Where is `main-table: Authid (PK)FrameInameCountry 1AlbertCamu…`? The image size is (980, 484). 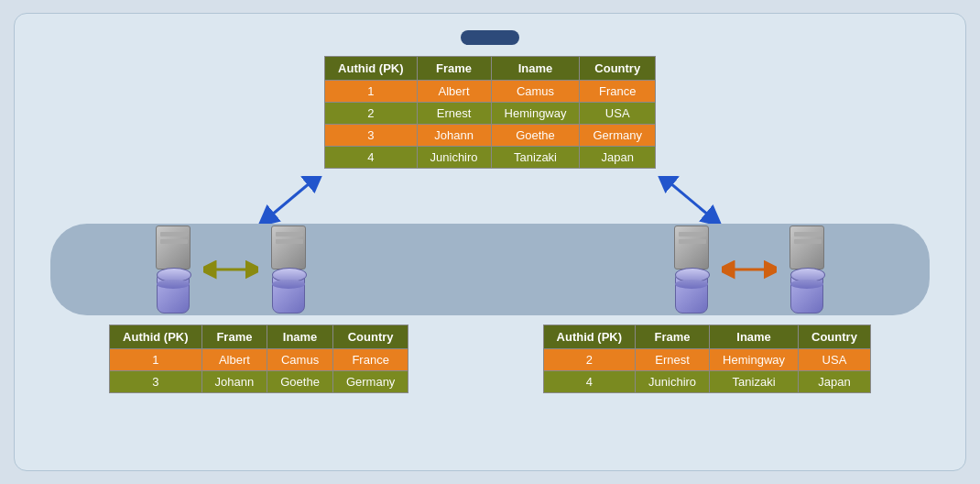
main-table: Authid (PK)FrameInameCountry 1AlbertCamu… is located at coordinates (490, 112).